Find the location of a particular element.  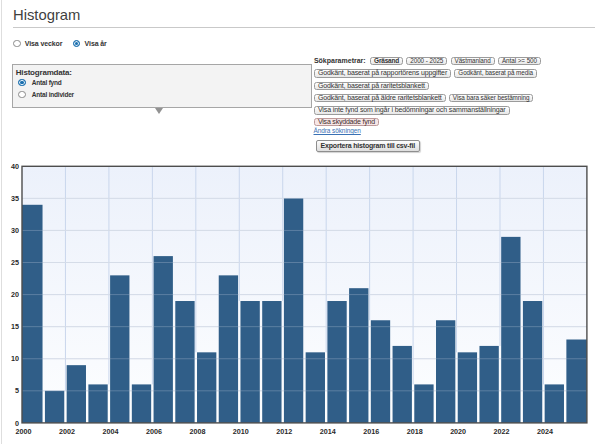

svg-text: 2008 is located at coordinates (197, 432).